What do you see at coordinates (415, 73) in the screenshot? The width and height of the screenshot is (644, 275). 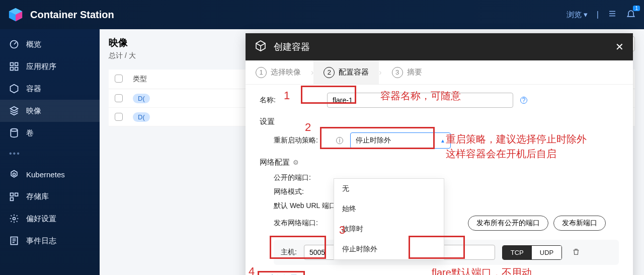 I see `step-label: 摘要` at bounding box center [415, 73].